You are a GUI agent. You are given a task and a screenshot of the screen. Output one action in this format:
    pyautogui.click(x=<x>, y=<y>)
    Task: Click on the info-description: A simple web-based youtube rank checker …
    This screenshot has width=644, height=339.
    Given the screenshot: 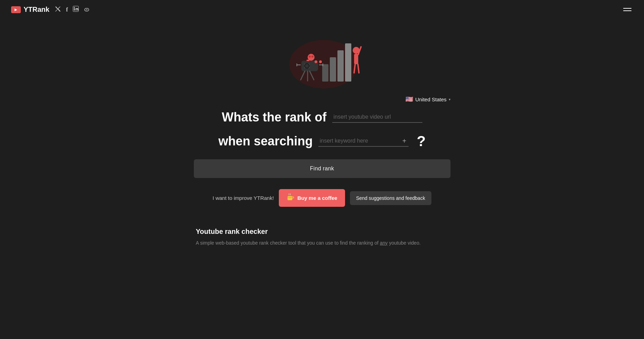 What is the action you would take?
    pyautogui.click(x=322, y=243)
    